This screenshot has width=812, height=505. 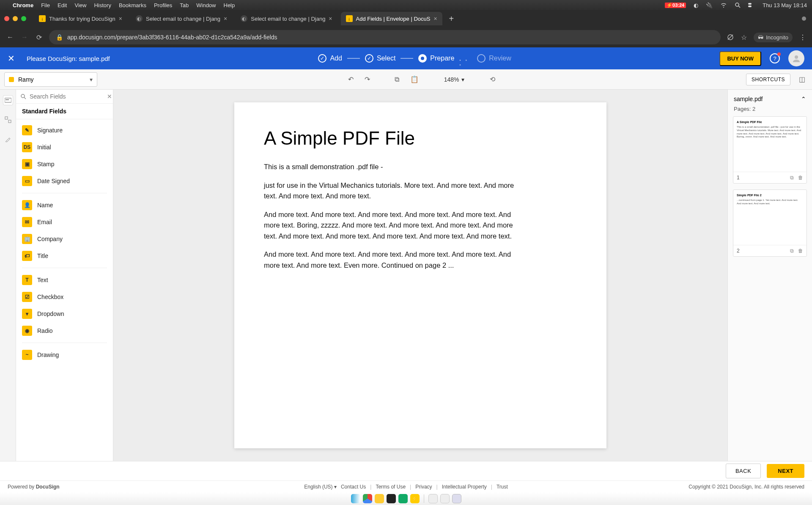 I want to click on mac-menu-window: Window, so click(x=206, y=5).